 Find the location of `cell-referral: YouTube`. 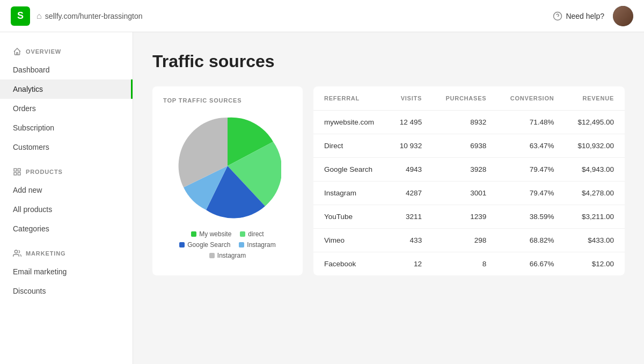

cell-referral: YouTube is located at coordinates (350, 217).